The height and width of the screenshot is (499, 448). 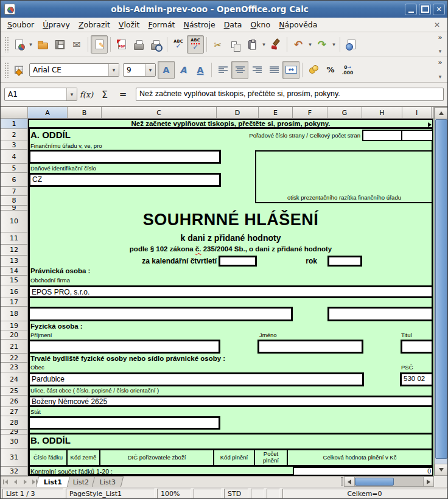 I want to click on column-header-g: G, so click(x=345, y=113).